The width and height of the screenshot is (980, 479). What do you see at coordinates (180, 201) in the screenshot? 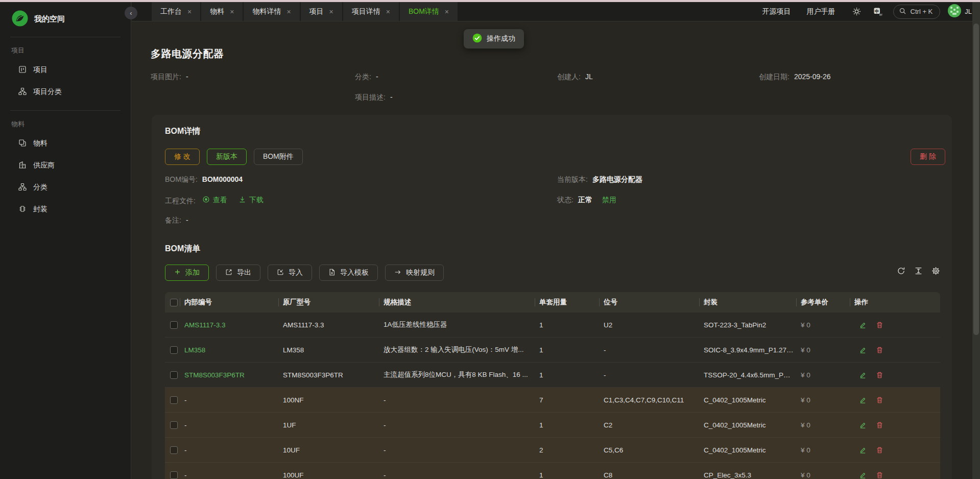
I see `field-label: 工程文件:` at bounding box center [180, 201].